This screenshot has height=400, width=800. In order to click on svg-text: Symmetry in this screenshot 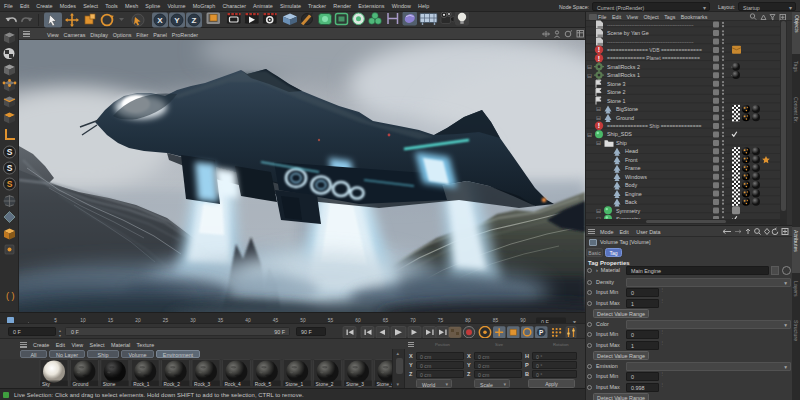, I will do `click(628, 211)`.